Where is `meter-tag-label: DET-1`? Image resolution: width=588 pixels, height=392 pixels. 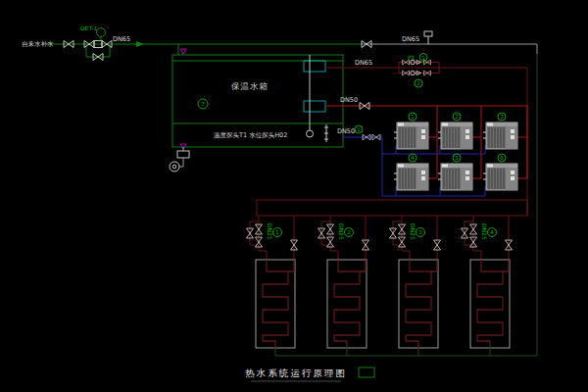 meter-tag-label: DET-1 is located at coordinates (89, 27).